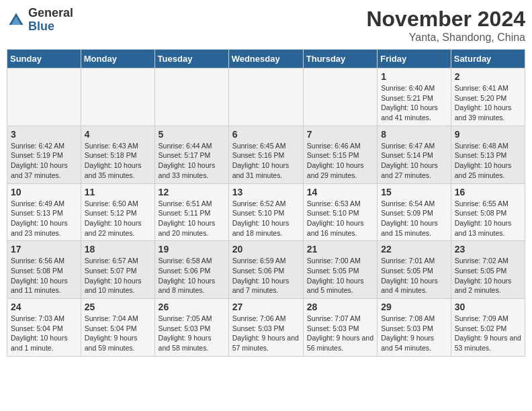 The width and height of the screenshot is (532, 411). Describe the element at coordinates (40, 20) in the screenshot. I see `logo: General Blue` at that location.